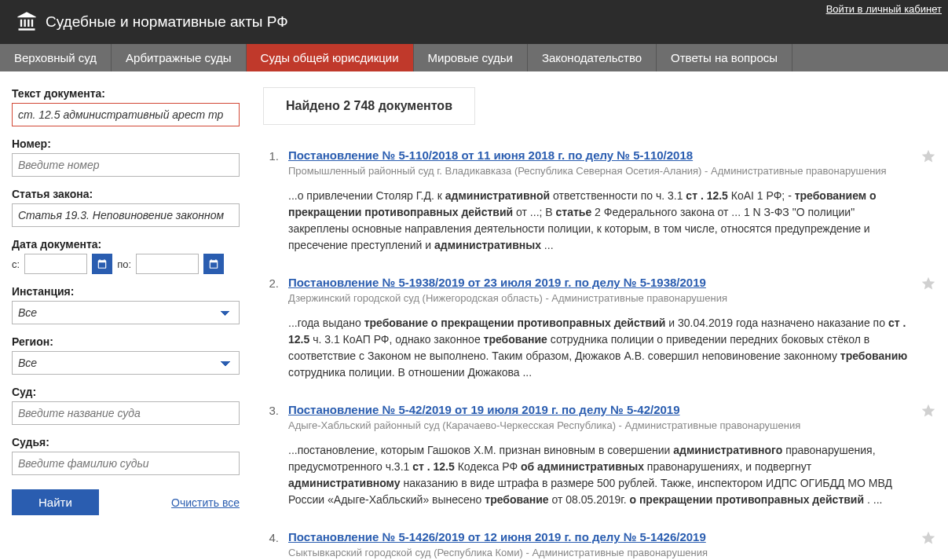  Describe the element at coordinates (102, 264) in the screenshot. I see `date-from-calendar-icon` at that location.